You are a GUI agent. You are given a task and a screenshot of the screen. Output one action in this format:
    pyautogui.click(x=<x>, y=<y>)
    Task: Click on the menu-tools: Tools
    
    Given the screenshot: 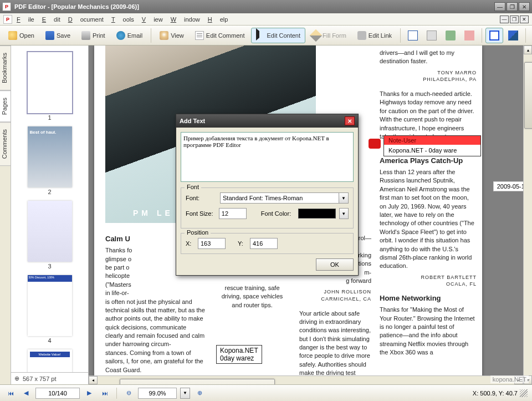 What is the action you would take?
    pyautogui.click(x=123, y=19)
    